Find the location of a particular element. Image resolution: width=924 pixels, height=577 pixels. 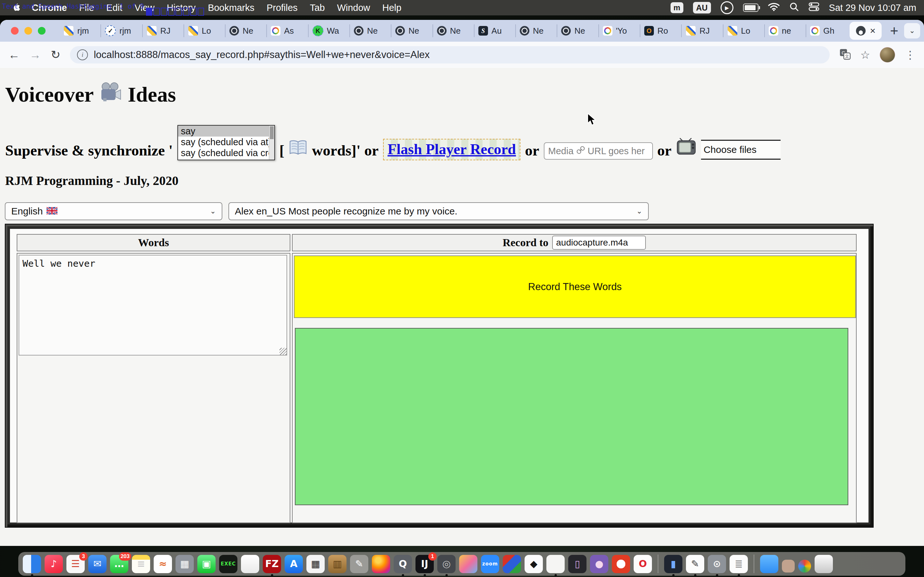

menu-extra-icon: m is located at coordinates (677, 8).